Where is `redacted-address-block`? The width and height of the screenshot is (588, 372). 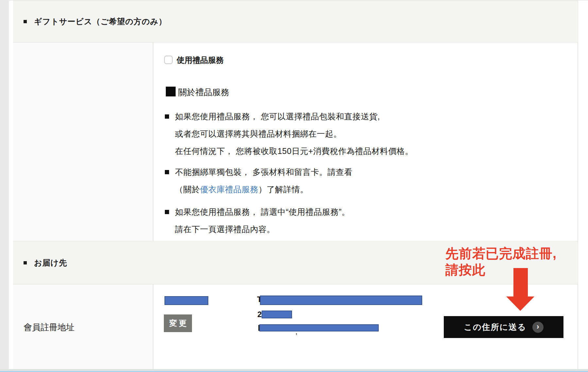 redacted-address-block is located at coordinates (319, 328).